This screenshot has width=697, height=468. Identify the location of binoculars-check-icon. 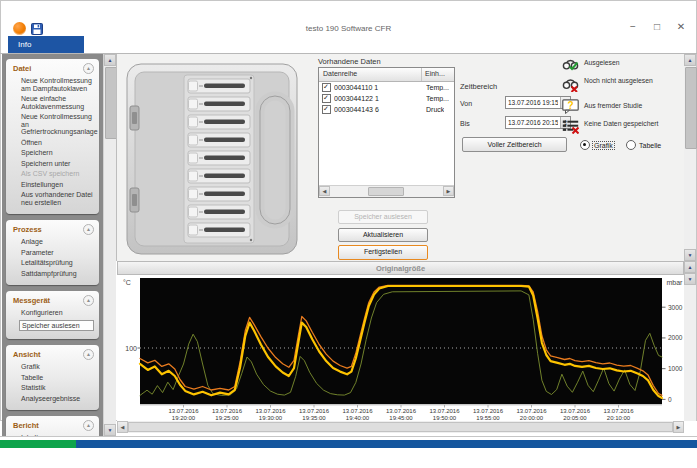
(570, 66).